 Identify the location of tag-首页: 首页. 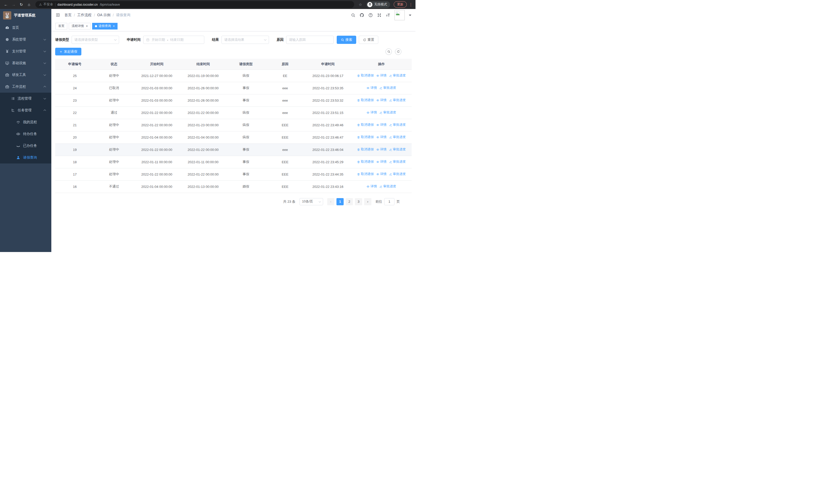
(61, 26).